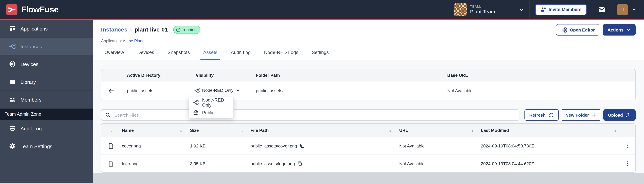  I want to click on status-badge: running, so click(187, 30).